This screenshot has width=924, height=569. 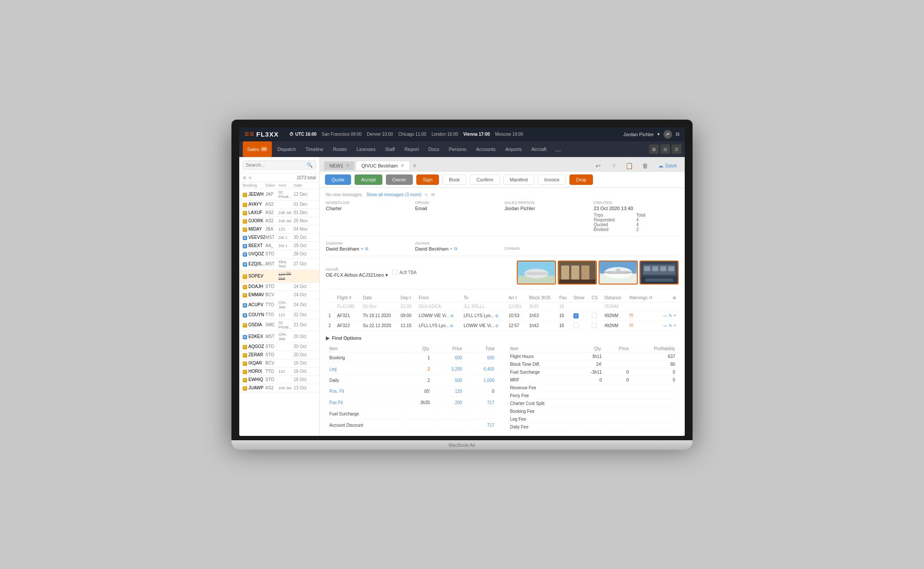 I want to click on list-item: FIXQAR BCV 16 Oct, so click(x=279, y=364).